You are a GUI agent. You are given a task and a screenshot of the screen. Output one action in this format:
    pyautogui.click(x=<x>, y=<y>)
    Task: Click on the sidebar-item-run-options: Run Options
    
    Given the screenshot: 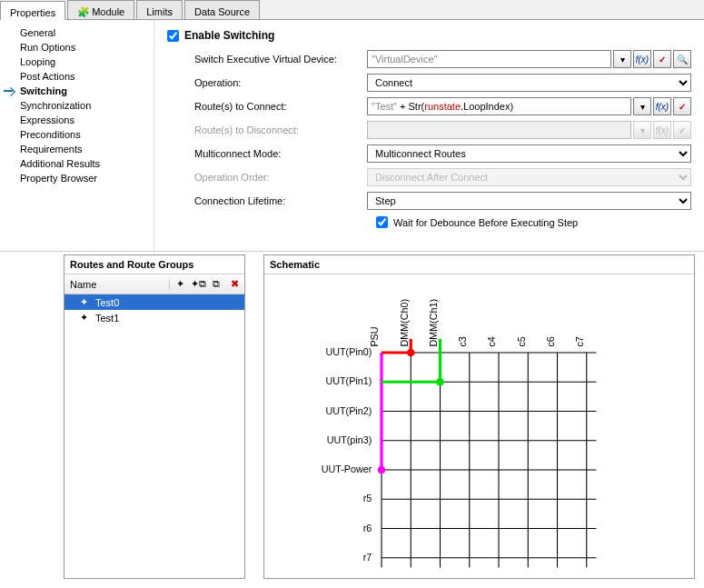 What is the action you would take?
    pyautogui.click(x=76, y=47)
    